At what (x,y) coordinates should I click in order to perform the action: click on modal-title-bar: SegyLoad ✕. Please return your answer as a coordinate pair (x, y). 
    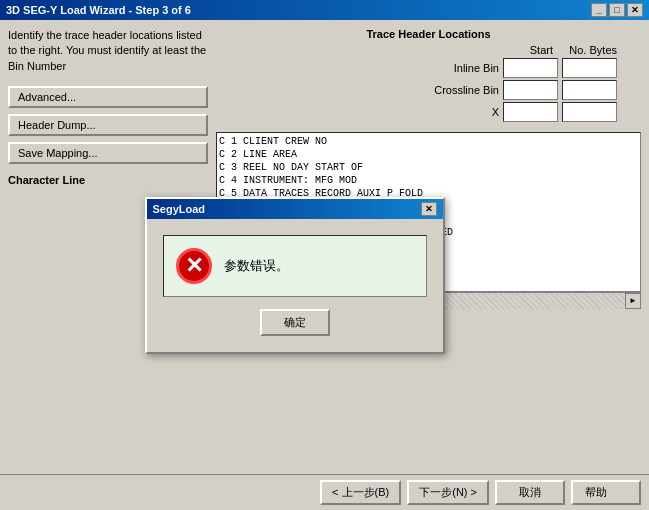
    Looking at the image, I should click on (295, 209).